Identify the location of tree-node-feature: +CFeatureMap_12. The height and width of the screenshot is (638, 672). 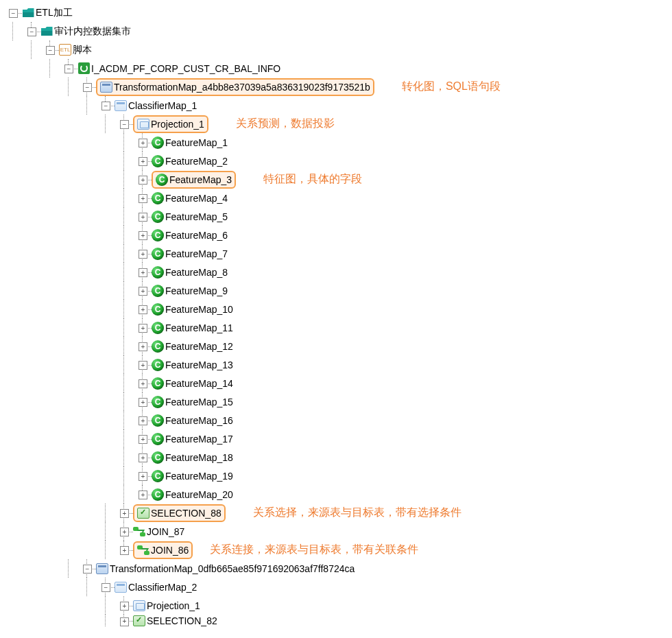
(337, 346).